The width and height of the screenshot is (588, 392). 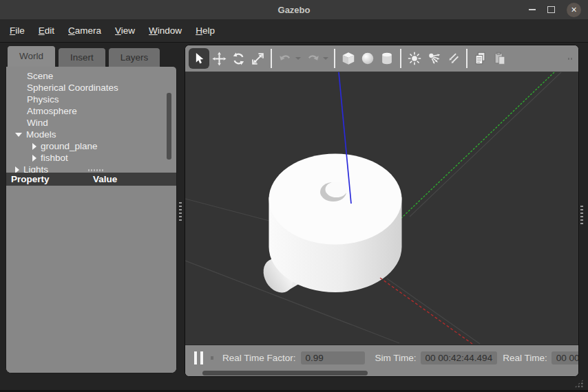 What do you see at coordinates (82, 57) in the screenshot?
I see `tab-insert: Insert` at bounding box center [82, 57].